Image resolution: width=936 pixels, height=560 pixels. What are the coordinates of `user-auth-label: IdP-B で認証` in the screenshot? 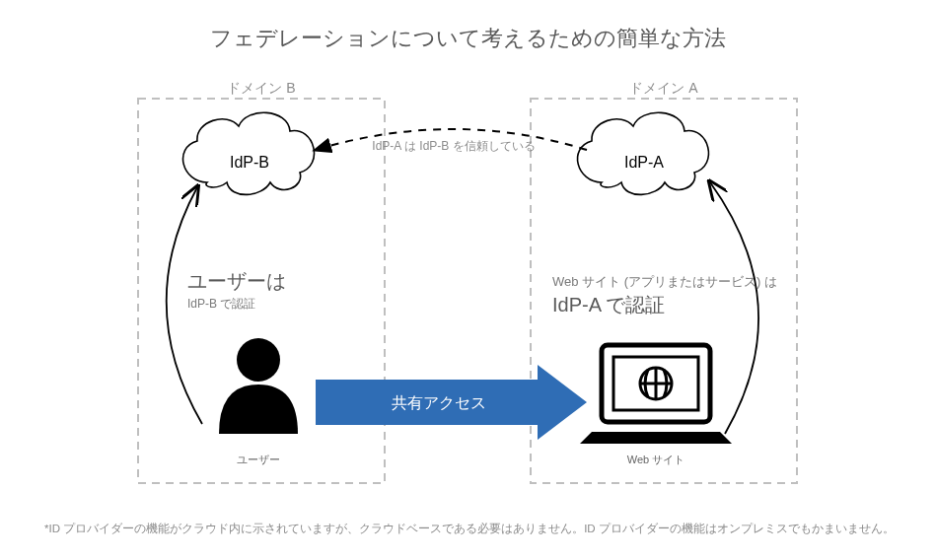 It's located at (221, 304).